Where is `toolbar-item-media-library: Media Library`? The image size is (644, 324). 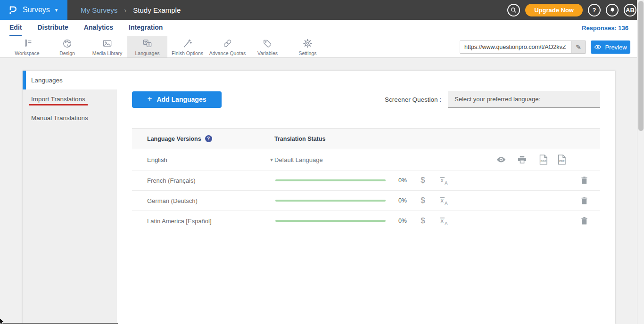 toolbar-item-media-library: Media Library is located at coordinates (107, 47).